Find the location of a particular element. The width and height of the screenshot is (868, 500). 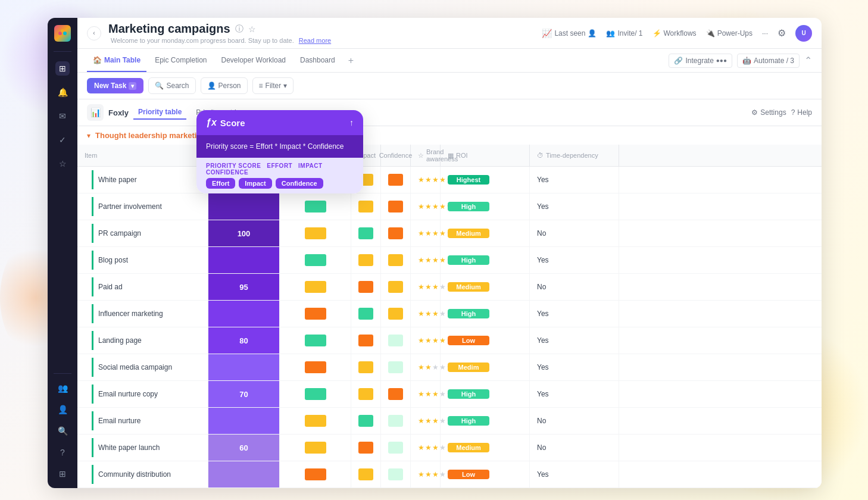

cell-time-dependency: No is located at coordinates (574, 287).